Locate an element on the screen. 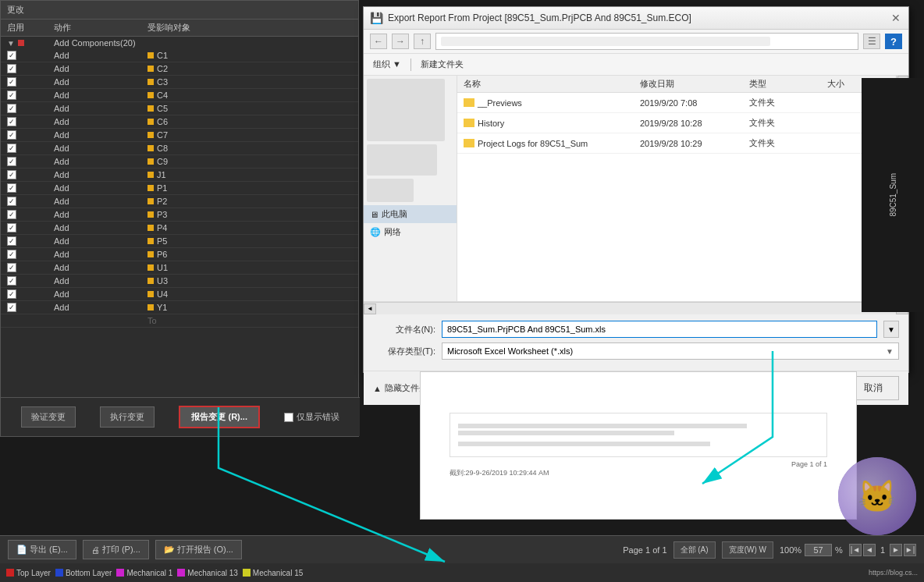  table-row: Add C2 is located at coordinates (179, 69).